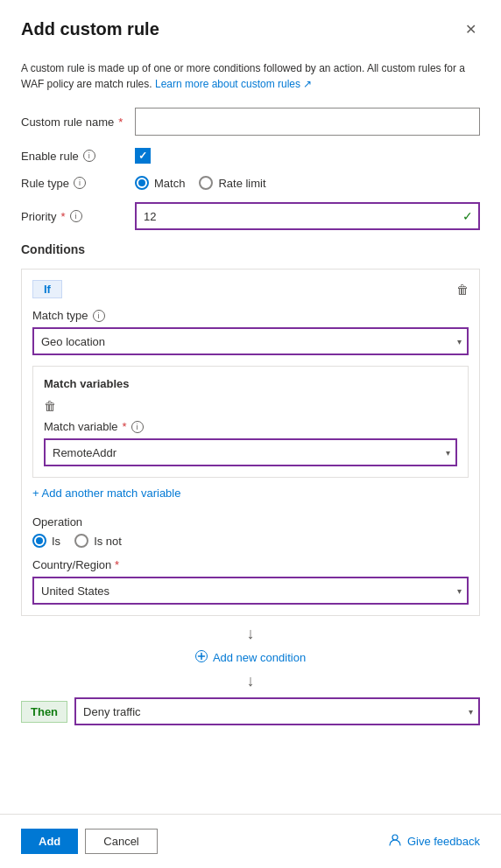  What do you see at coordinates (138, 427) in the screenshot?
I see `match-variable-info-icon: i` at bounding box center [138, 427].